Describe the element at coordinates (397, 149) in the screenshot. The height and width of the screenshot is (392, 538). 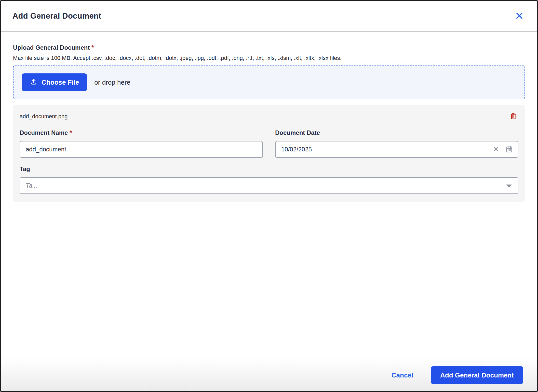
I see `document-date-input` at that location.